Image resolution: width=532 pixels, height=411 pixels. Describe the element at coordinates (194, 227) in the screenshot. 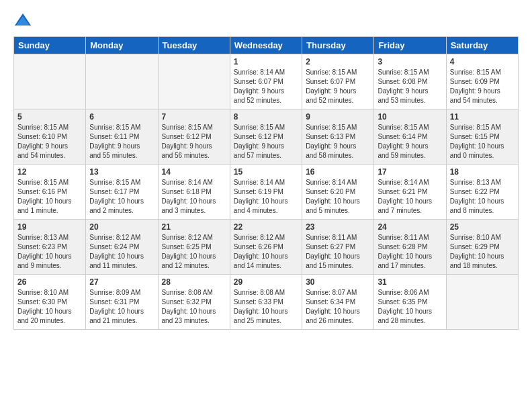

I see `day-number: 21` at that location.